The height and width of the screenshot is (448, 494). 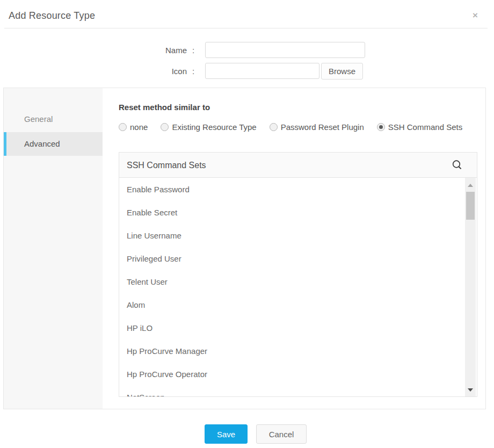 What do you see at coordinates (247, 71) in the screenshot?
I see `icon-row: Icon : Browse` at bounding box center [247, 71].